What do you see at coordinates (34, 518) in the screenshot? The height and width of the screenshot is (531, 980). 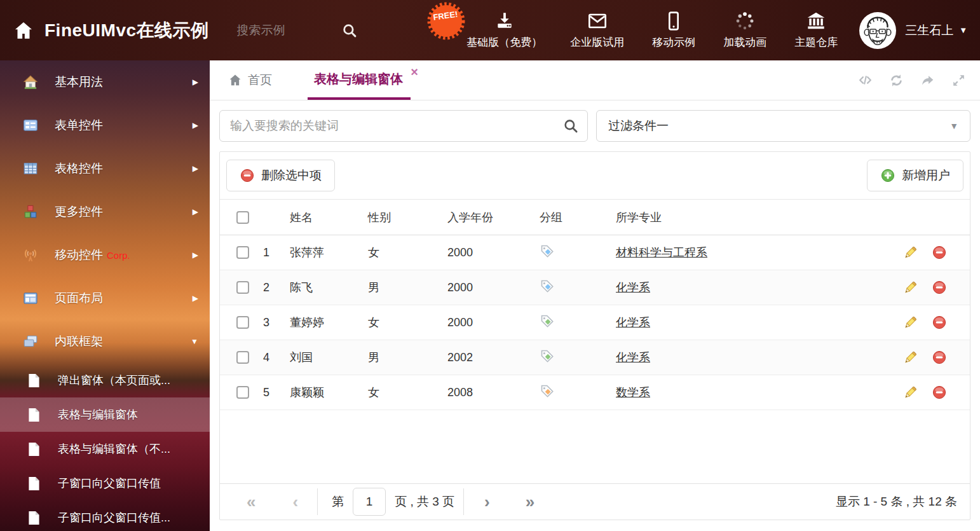 I see `file-icon` at bounding box center [34, 518].